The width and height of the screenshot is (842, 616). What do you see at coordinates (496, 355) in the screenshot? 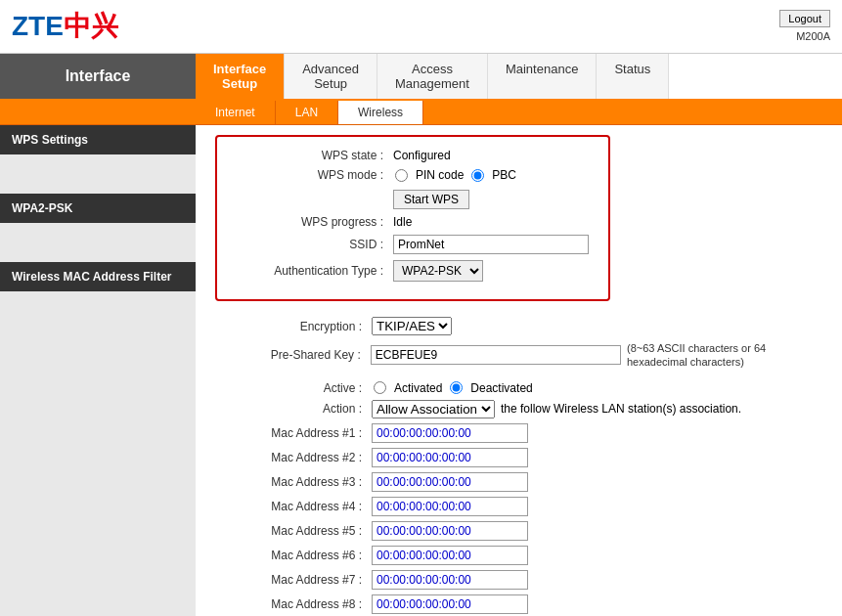
I see `psk-input` at bounding box center [496, 355].